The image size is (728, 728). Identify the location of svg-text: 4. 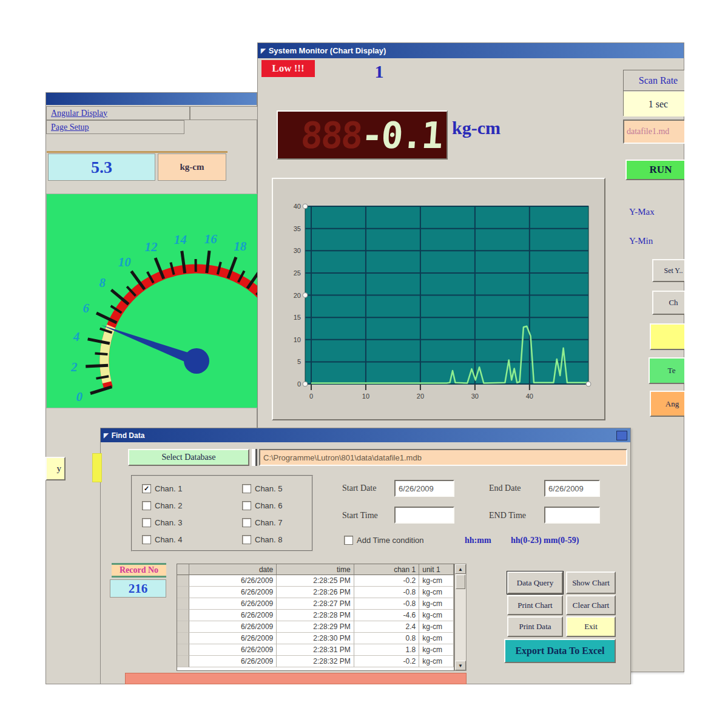
(76, 337).